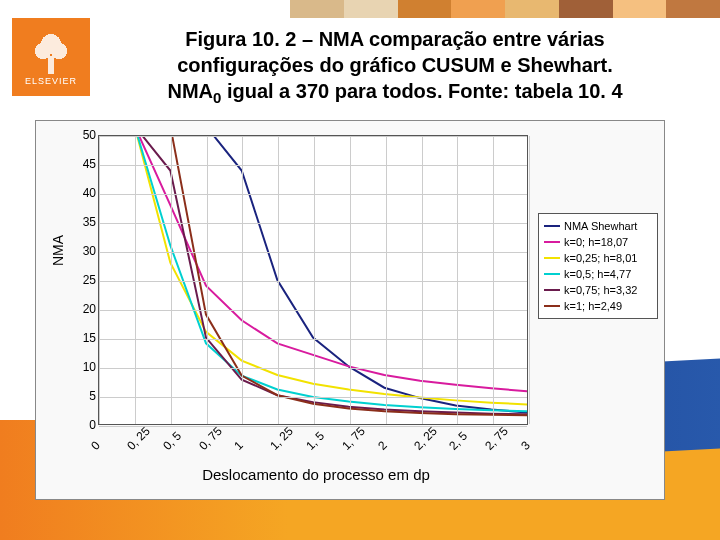  Describe the element at coordinates (600, 290) in the screenshot. I see `legend-label: k=0,75; h=3,32` at that location.